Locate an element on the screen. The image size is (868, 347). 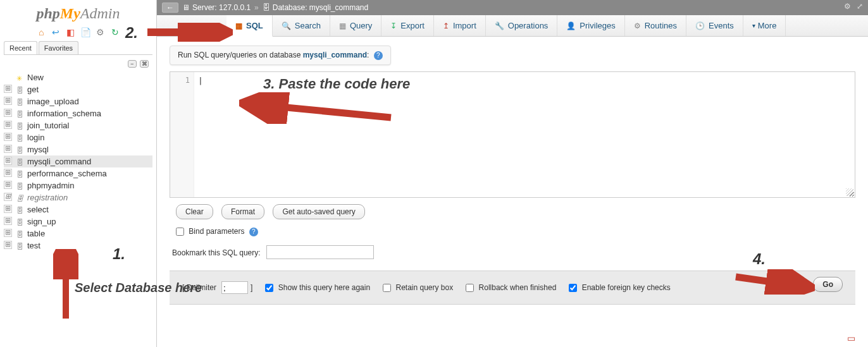
resize-handle-icon is located at coordinates (850, 192).